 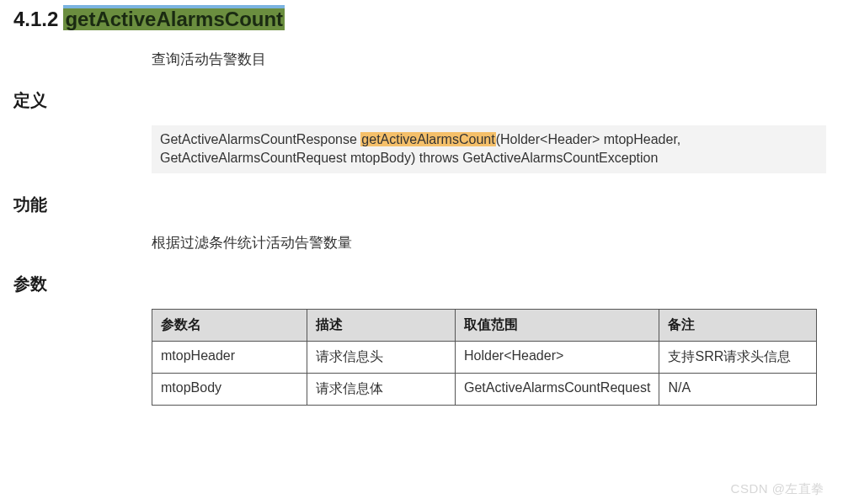 I want to click on definition-label: 定义, so click(x=421, y=101).